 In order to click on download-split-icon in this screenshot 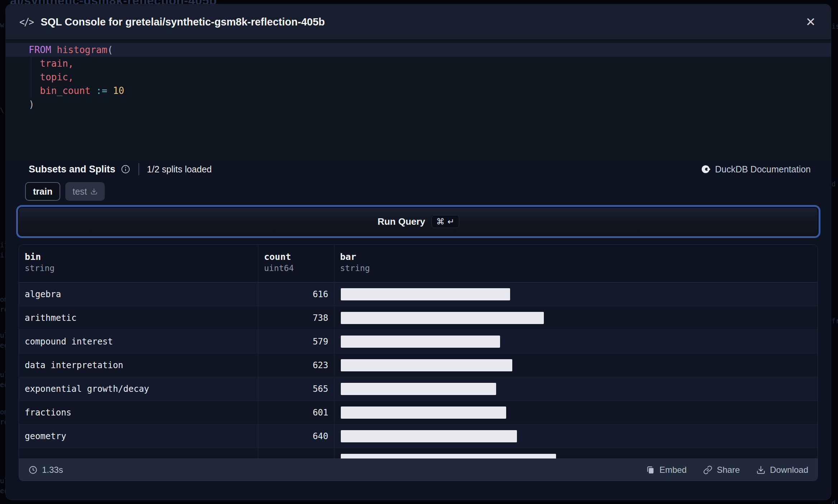, I will do `click(94, 191)`.